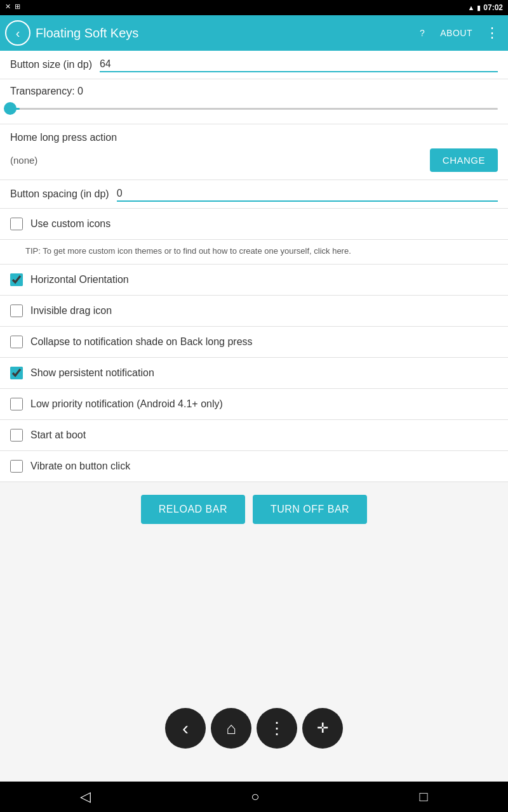 This screenshot has width=508, height=812. What do you see at coordinates (277, 728) in the screenshot?
I see `float-menu-icon: ⋮` at bounding box center [277, 728].